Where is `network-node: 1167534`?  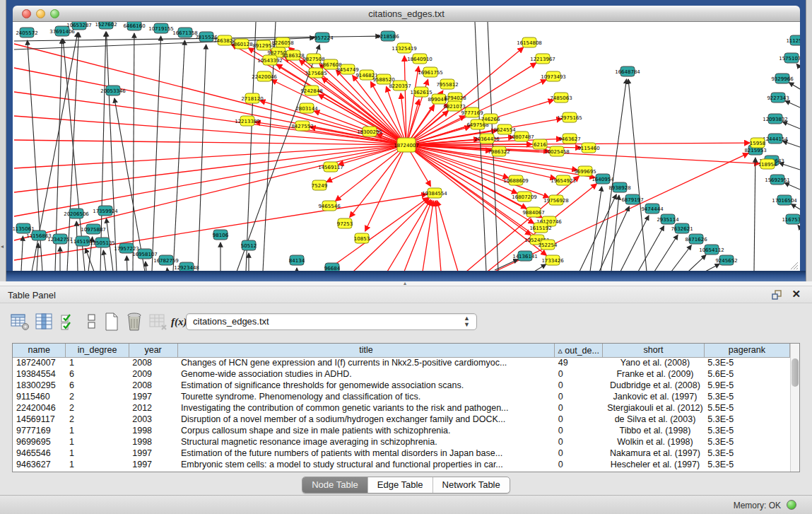 network-node: 1167534 is located at coordinates (791, 219).